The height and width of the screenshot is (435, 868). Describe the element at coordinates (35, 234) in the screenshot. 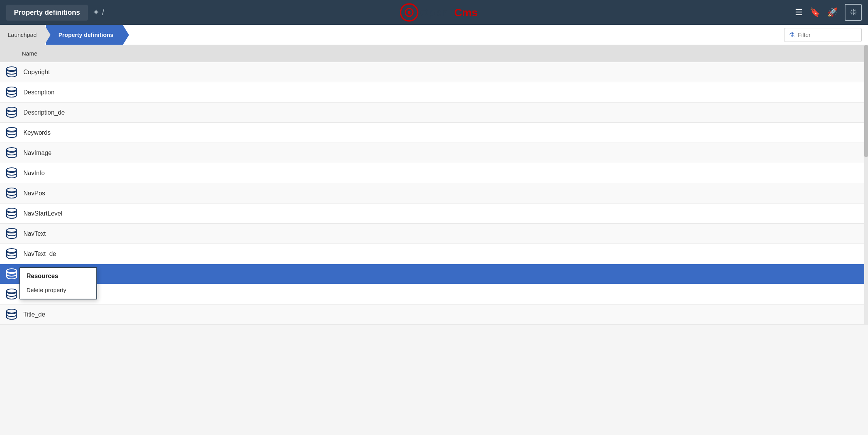

I see `row-name-label: NavText` at that location.